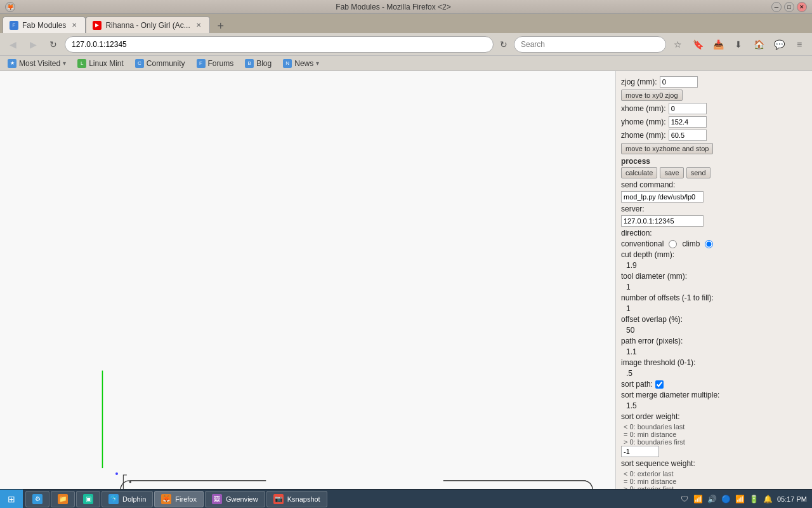  I want to click on num-offsets-input-row: 1, so click(714, 309).